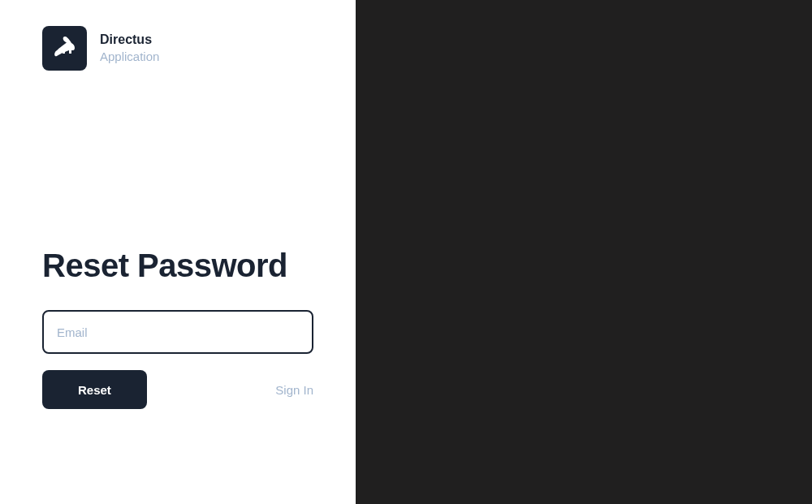 Image resolution: width=812 pixels, height=504 pixels. I want to click on header: Directus Application, so click(178, 49).